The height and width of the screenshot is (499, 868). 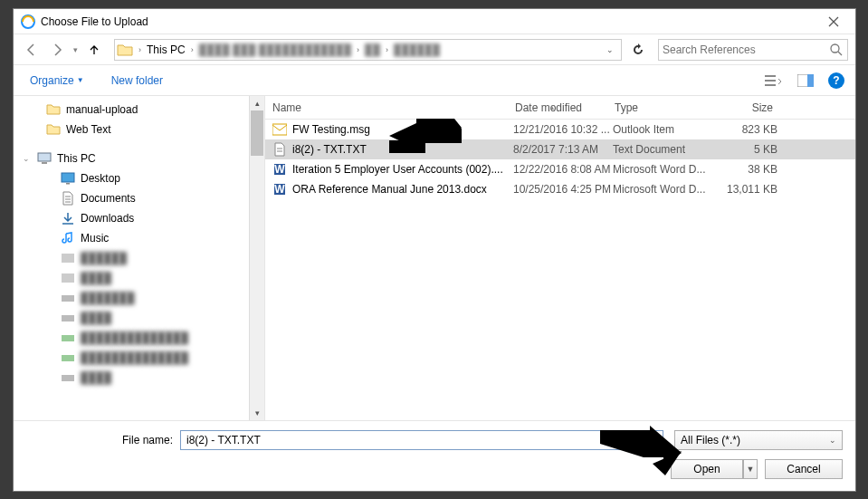 What do you see at coordinates (560, 130) in the screenshot?
I see `file-row: FW Testing.msg12/21/2016 10:32 ...Outloo…` at bounding box center [560, 130].